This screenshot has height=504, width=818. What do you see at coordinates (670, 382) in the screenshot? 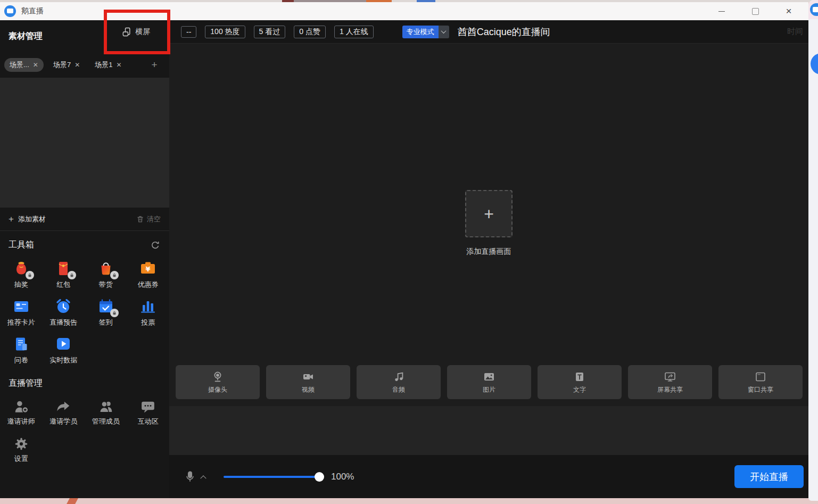
I see `screen-share-button: 屏幕共享` at bounding box center [670, 382].